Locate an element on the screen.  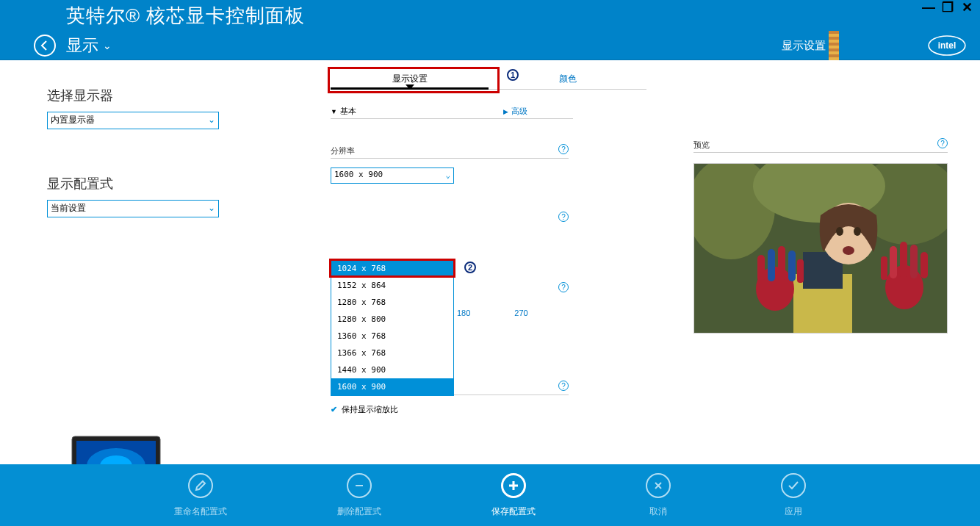
callout-badge-2: 2 is located at coordinates (470, 267).